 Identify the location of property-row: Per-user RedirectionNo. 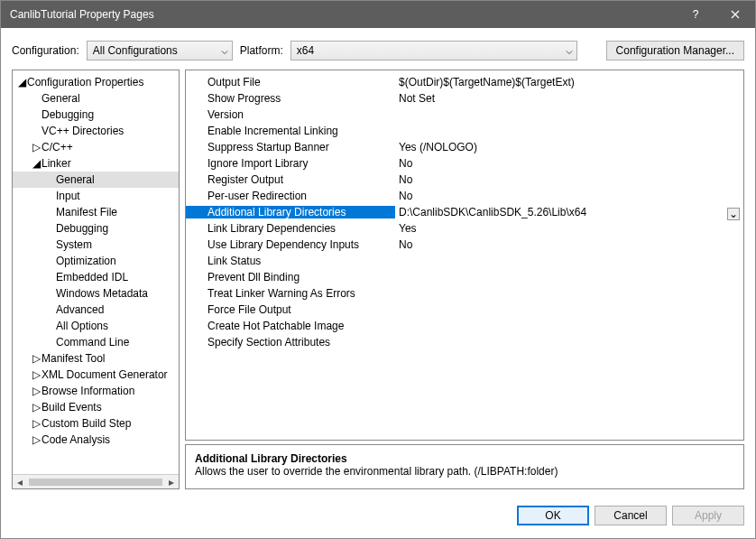
(465, 196).